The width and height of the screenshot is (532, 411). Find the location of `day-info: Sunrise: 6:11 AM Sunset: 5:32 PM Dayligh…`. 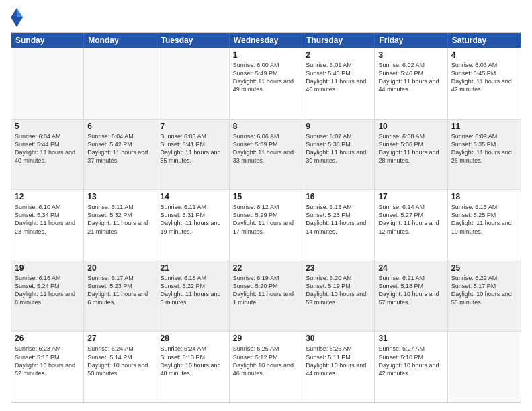

day-info: Sunrise: 6:11 AM Sunset: 5:32 PM Dayligh… is located at coordinates (120, 219).